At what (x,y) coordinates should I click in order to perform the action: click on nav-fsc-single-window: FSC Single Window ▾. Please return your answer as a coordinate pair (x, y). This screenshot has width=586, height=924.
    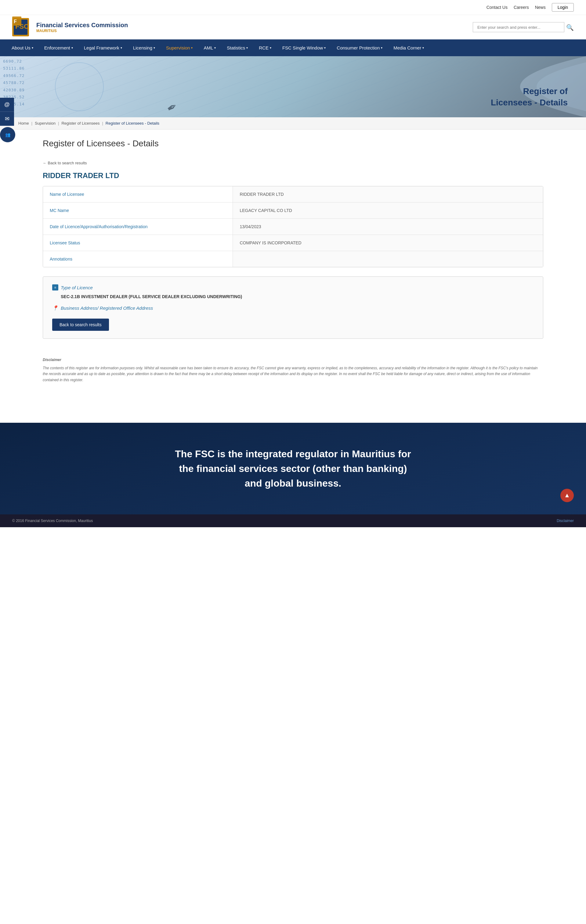
    Looking at the image, I should click on (304, 48).